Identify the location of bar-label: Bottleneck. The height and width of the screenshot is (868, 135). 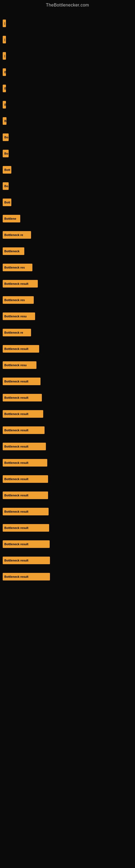
(12, 251).